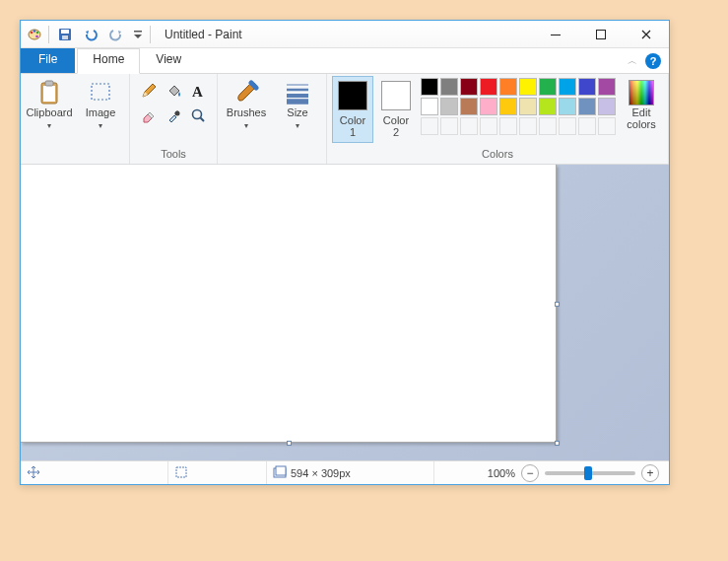 The image size is (728, 561). What do you see at coordinates (646, 35) in the screenshot?
I see `close-button` at bounding box center [646, 35].